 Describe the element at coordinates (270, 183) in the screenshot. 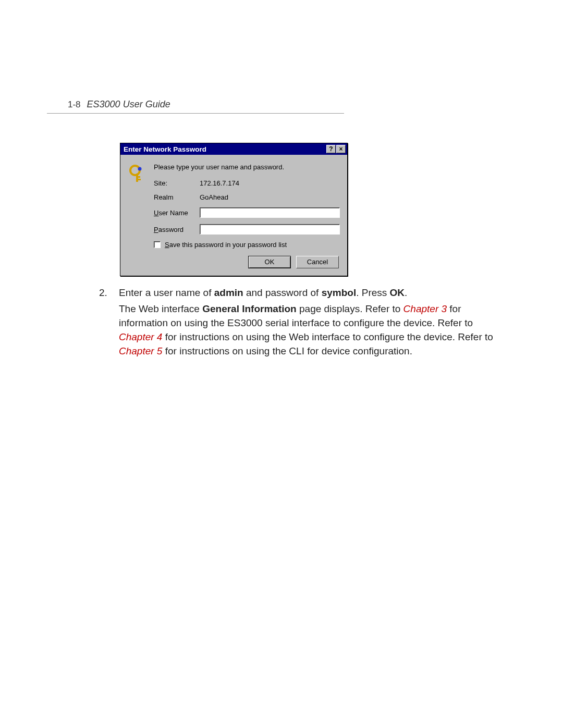

I see `site-value: 172.16.7.174` at that location.